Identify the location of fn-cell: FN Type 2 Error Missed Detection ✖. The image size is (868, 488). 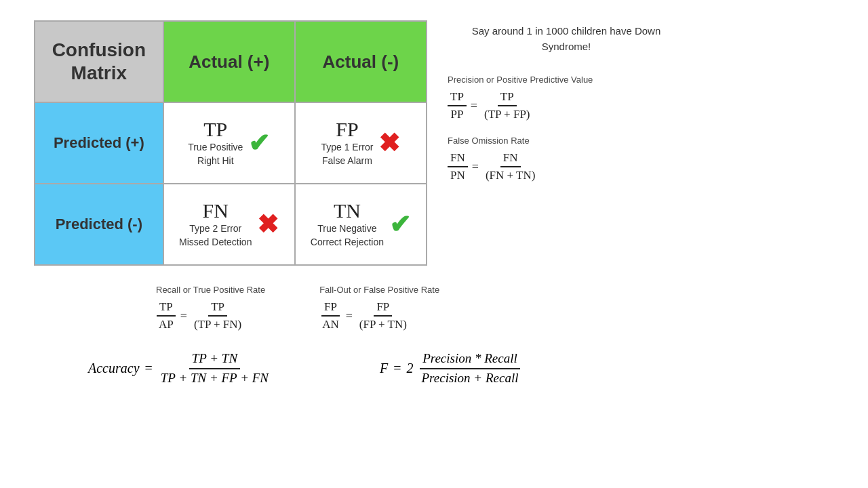
(229, 224).